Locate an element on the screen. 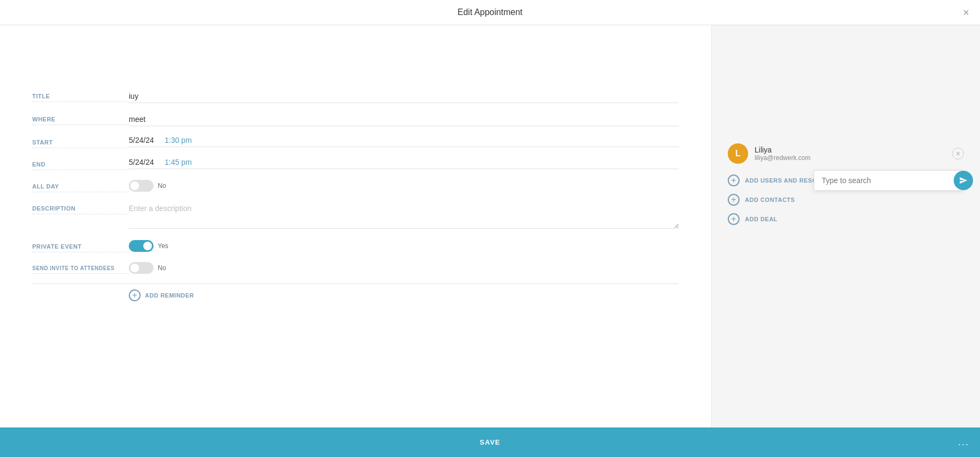  start-label: START is located at coordinates (81, 142).